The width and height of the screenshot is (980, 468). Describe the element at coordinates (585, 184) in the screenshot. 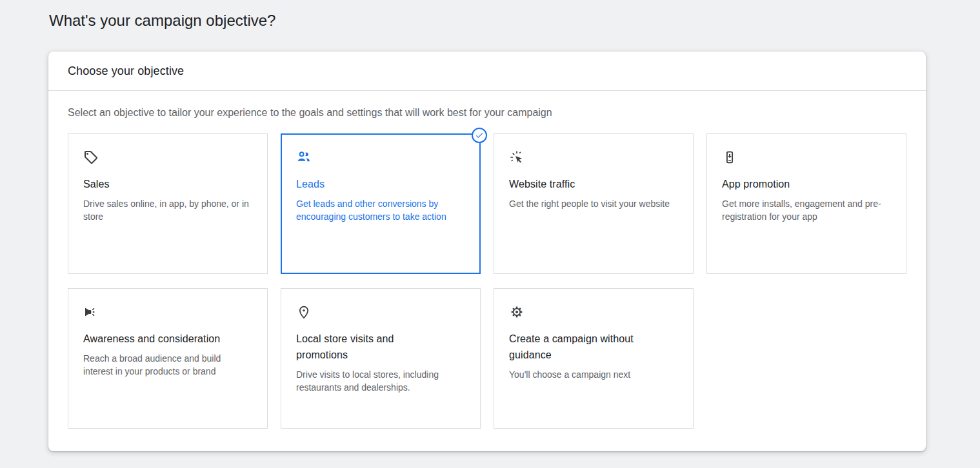

I see `objective-title: Website traffic` at that location.